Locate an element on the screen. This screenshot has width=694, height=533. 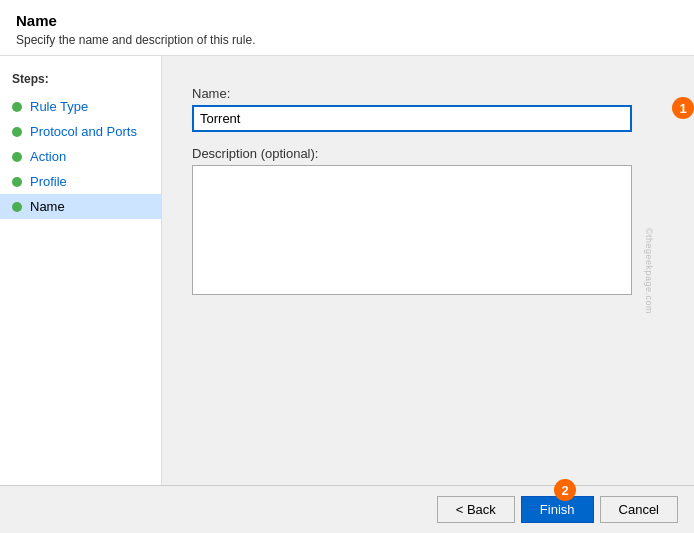
step-dot-rule-type is located at coordinates (17, 107).